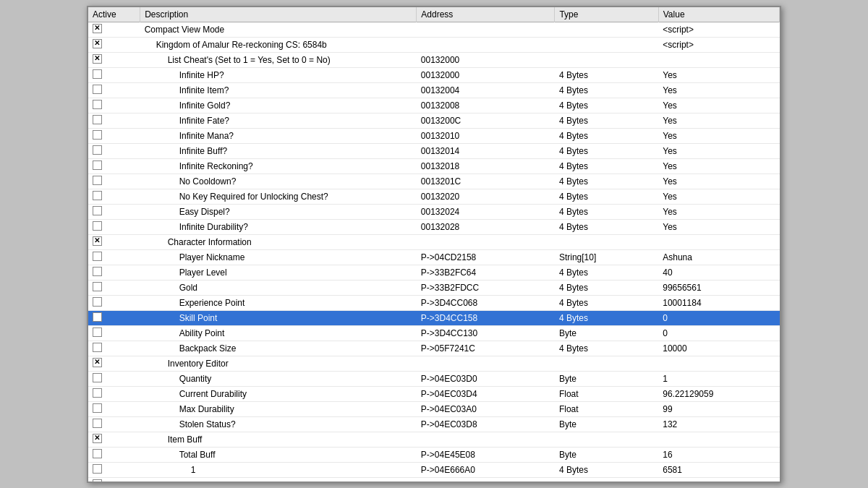 The image size is (868, 488). What do you see at coordinates (719, 409) in the screenshot?
I see `value-cell: 99` at bounding box center [719, 409].